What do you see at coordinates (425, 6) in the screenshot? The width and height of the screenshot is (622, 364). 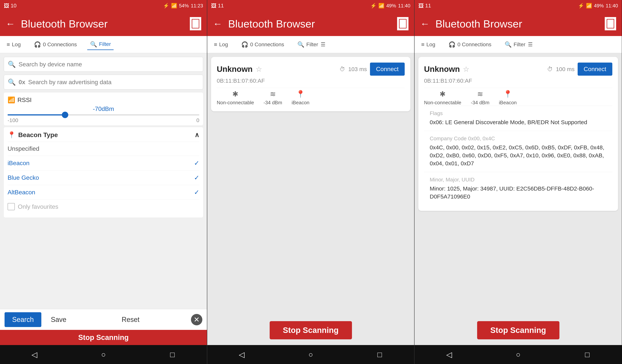 I see `status-left-3: 🖼 11` at bounding box center [425, 6].